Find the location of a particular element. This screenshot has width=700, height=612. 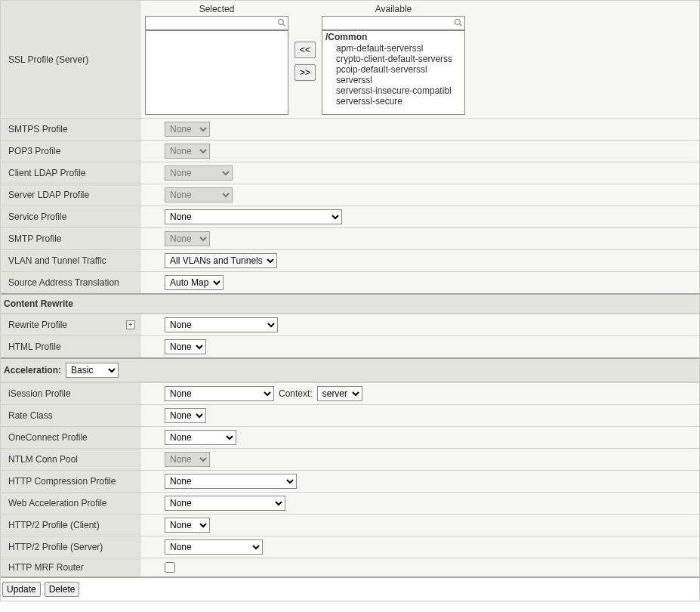

httpcomp-select: None is located at coordinates (231, 481).